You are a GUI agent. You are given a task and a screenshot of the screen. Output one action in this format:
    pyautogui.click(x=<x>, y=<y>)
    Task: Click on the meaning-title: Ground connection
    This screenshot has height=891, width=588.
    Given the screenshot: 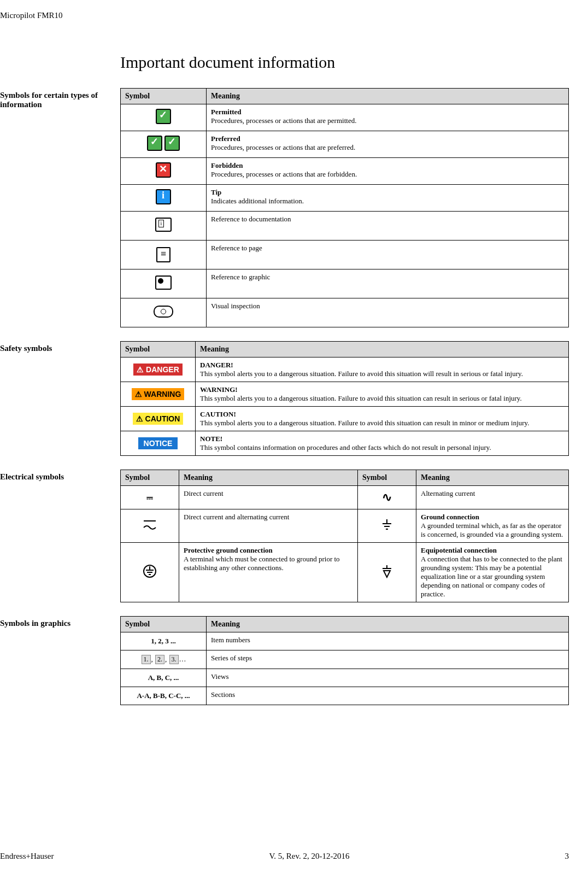 What is the action you would take?
    pyautogui.click(x=450, y=517)
    